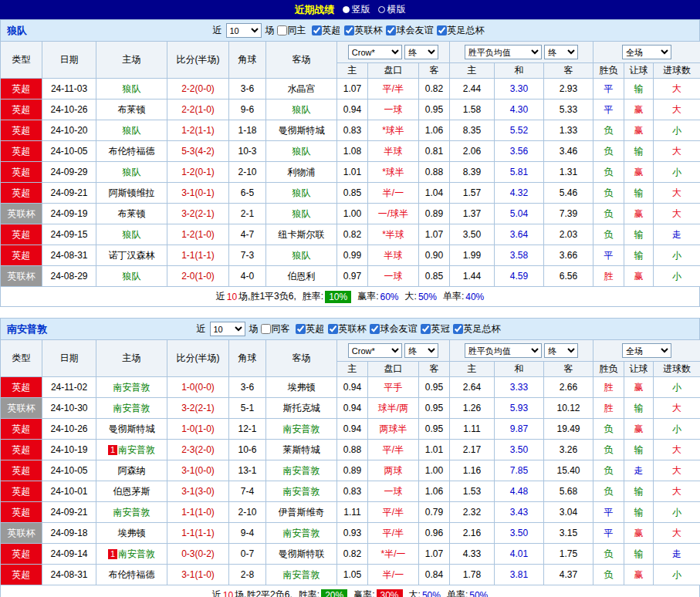 The width and height of the screenshot is (700, 597). What do you see at coordinates (353, 492) in the screenshot?
I see `cell-odds-home: 0.83` at bounding box center [353, 492].